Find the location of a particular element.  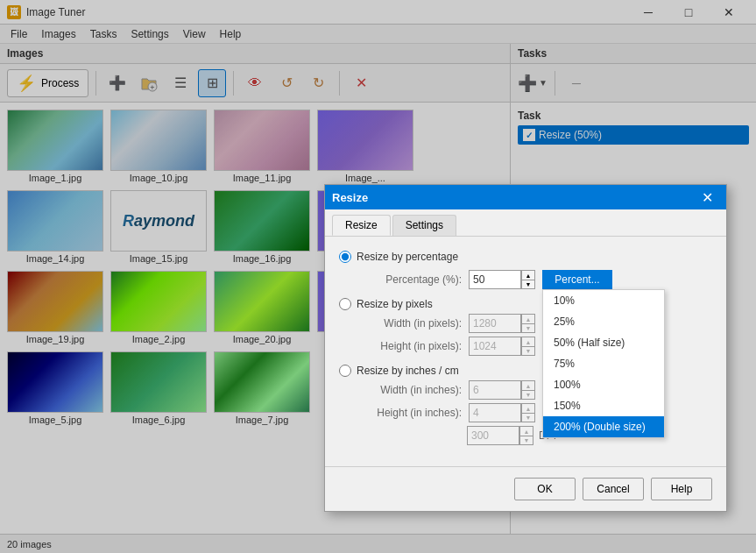

cancel-button: Cancel is located at coordinates (613, 489).